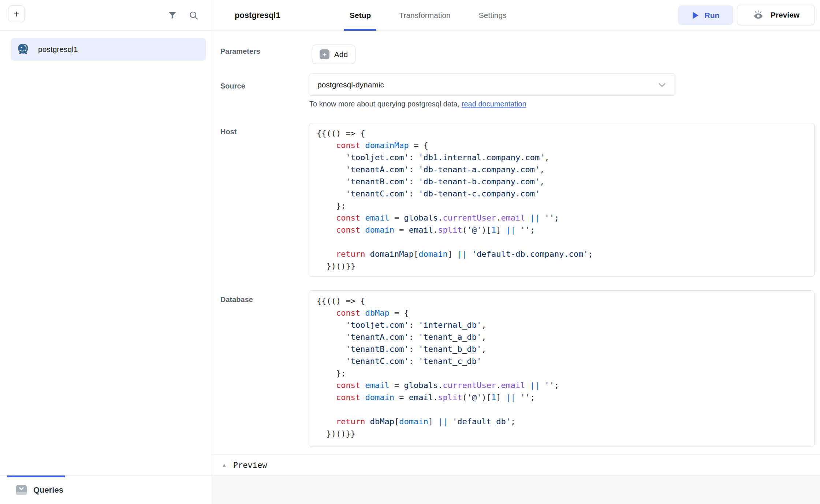  I want to click on tab-setup: Setup, so click(360, 15).